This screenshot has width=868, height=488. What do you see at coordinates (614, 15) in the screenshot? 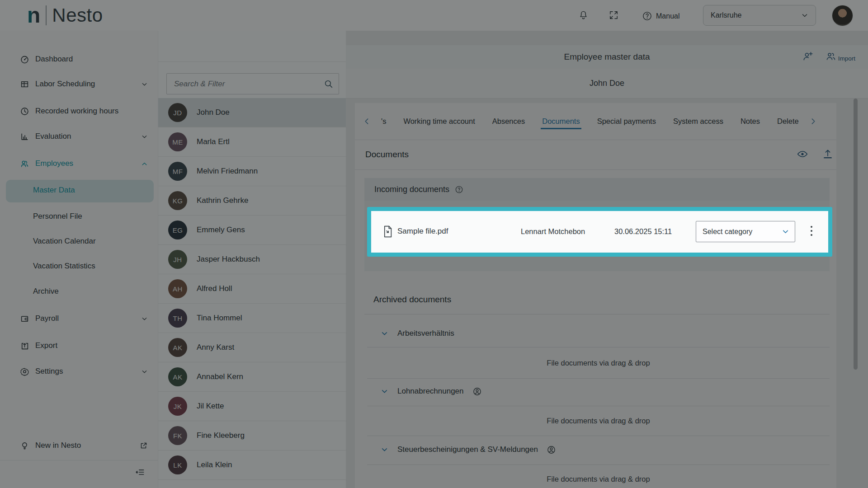
I see `fullscreen-icon` at bounding box center [614, 15].